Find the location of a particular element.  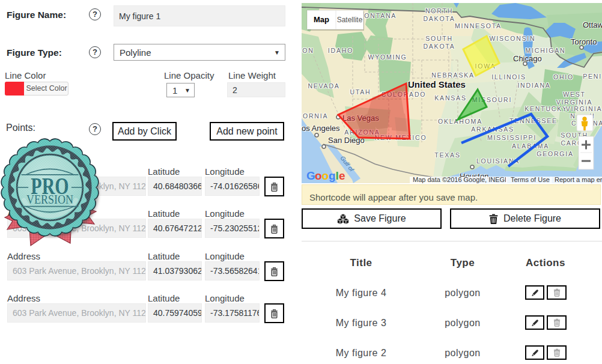

svg-text: WISCONSIN is located at coordinates (513, 38).